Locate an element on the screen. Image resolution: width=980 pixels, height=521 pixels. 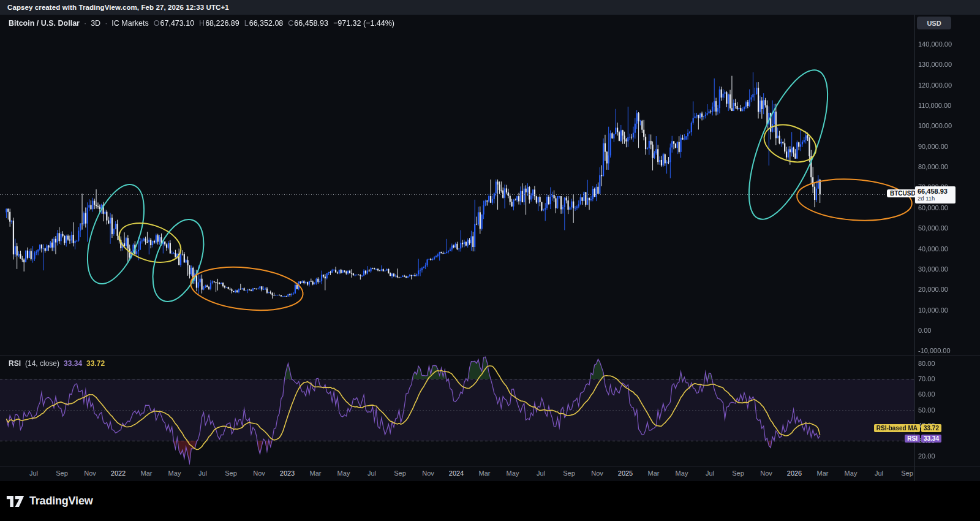
rsi-axis: 80.0070.0060.0050.0040.0030.0020.00 is located at coordinates (948, 240).